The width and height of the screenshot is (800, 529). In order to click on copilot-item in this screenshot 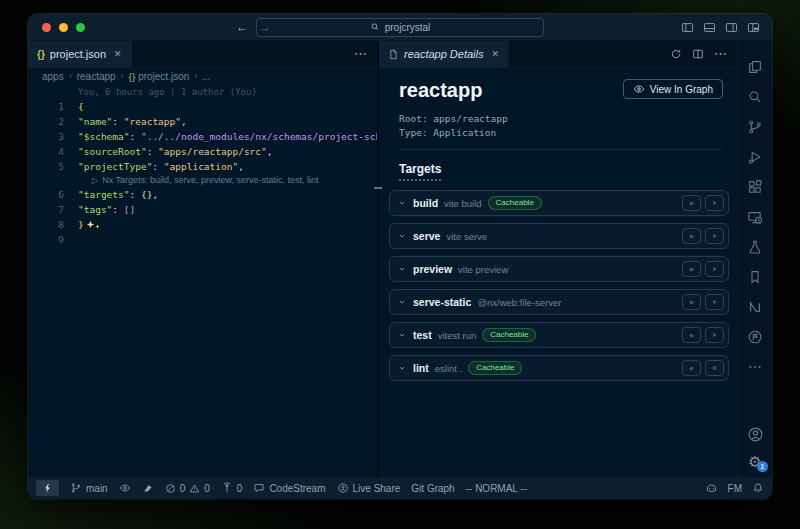, I will do `click(712, 488)`.